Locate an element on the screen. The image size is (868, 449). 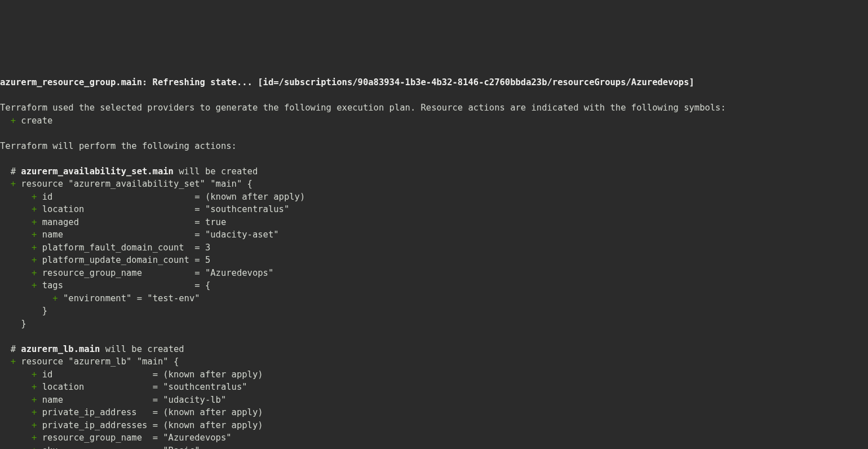
actions-header: Terraform will perform the following act… is located at coordinates (118, 146).